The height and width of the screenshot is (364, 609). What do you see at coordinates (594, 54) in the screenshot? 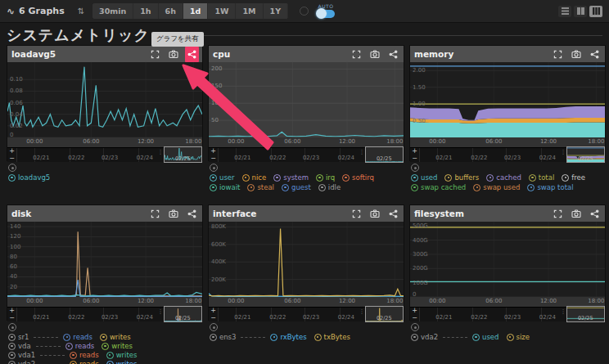
I see `memory-share-button` at bounding box center [594, 54].